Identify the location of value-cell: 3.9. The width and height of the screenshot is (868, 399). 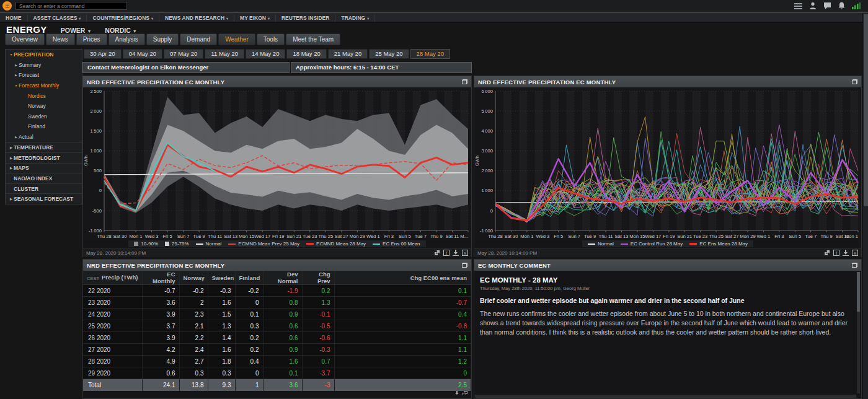
(161, 338).